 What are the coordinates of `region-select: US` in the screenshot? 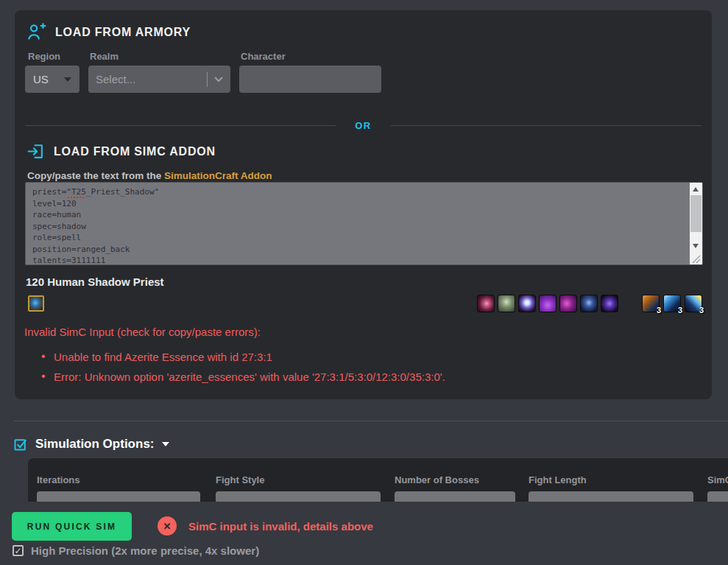 It's located at (52, 80).